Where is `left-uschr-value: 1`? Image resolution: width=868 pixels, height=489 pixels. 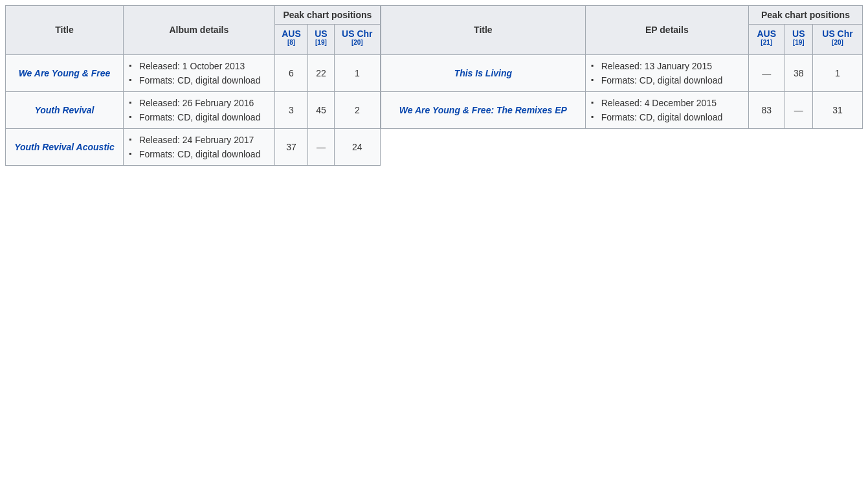
left-uschr-value: 1 is located at coordinates (357, 73).